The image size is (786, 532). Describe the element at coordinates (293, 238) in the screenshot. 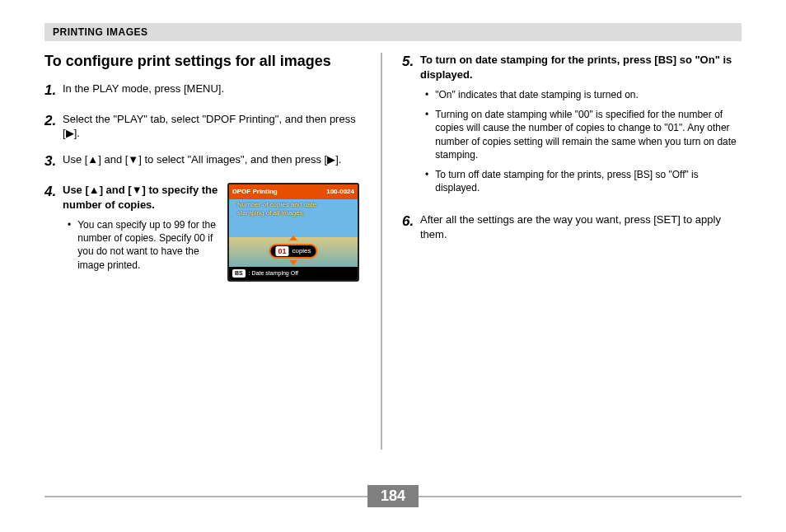

I see `up-arrow-icon` at that location.